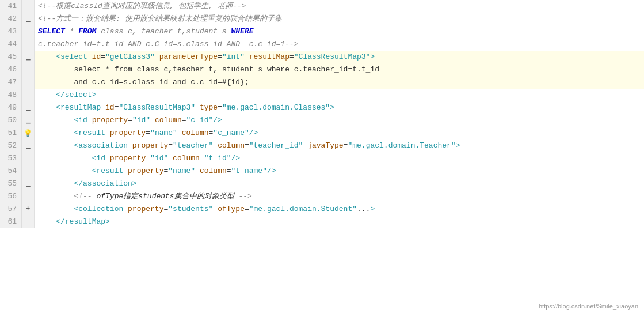  What do you see at coordinates (11, 19) in the screenshot?
I see `line-number: 42` at bounding box center [11, 19].